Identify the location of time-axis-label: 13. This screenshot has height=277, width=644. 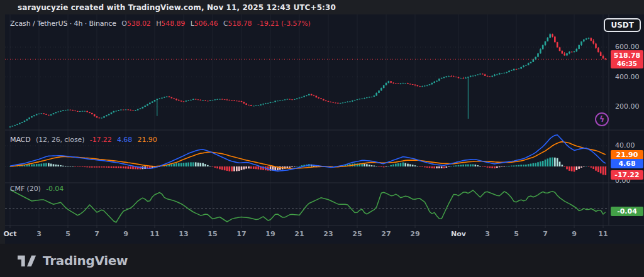
(184, 234).